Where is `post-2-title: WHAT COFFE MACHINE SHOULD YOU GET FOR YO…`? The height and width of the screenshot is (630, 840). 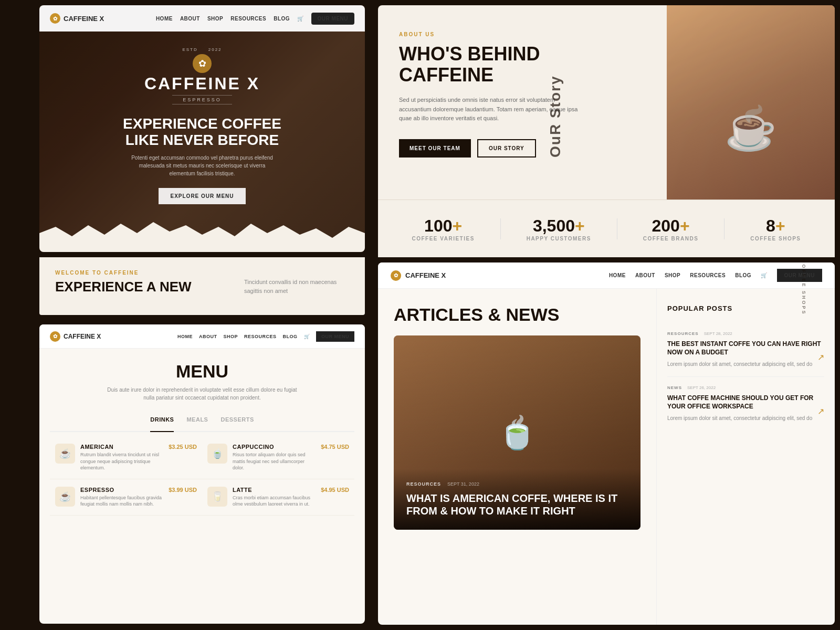
post-2-title: WHAT COFFE MACHINE SHOULD YOU GET FOR YO… is located at coordinates (746, 402).